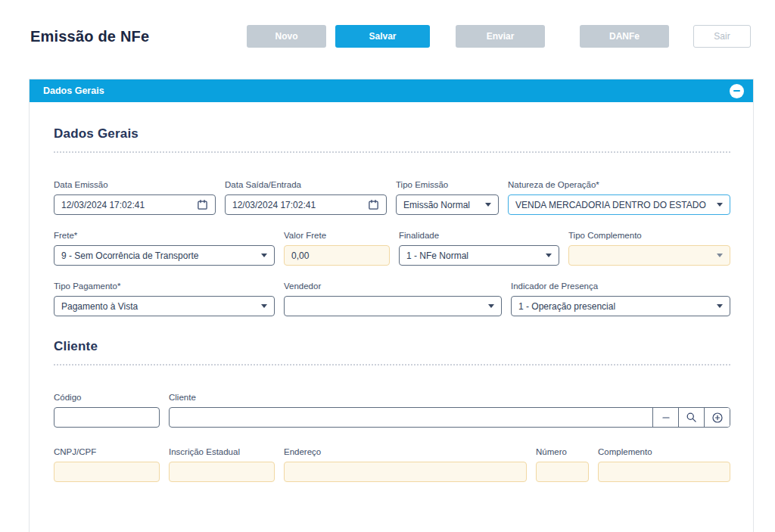 The image size is (775, 532). What do you see at coordinates (107, 465) in the screenshot?
I see `field-cnpj-cpf: CNPJ/CPF` at bounding box center [107, 465].